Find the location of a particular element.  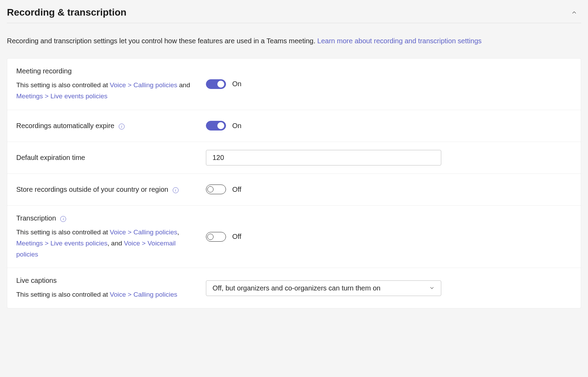

setting-label-col: Default expiration time is located at coordinates (111, 158).